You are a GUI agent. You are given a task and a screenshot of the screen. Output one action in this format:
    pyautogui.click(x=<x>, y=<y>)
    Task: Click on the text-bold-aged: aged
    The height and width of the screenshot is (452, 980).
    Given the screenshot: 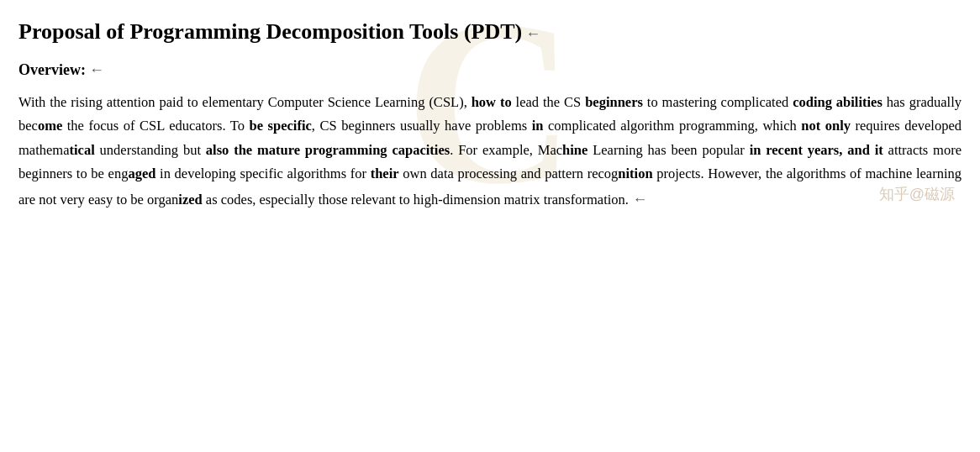 What is the action you would take?
    pyautogui.click(x=141, y=173)
    